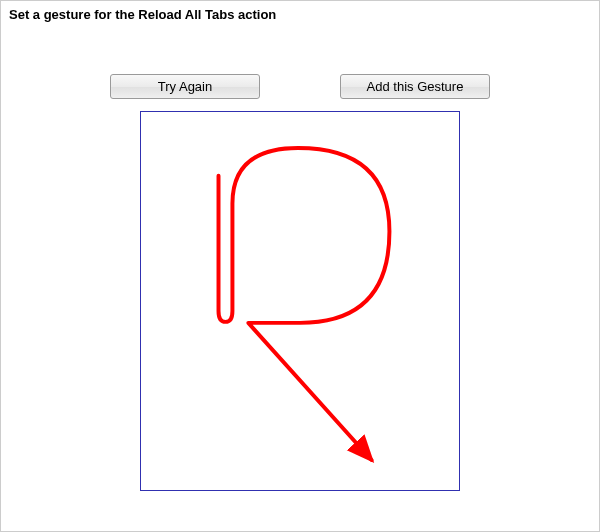 The width and height of the screenshot is (600, 532). I want to click on button-row: Try Again Add this Gesture, so click(300, 86).